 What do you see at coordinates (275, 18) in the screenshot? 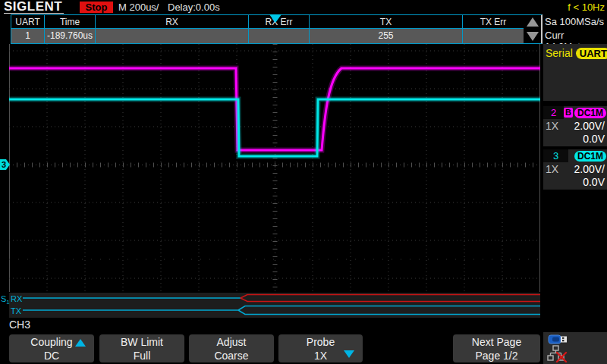
I see `trigger-position-icon` at bounding box center [275, 18].